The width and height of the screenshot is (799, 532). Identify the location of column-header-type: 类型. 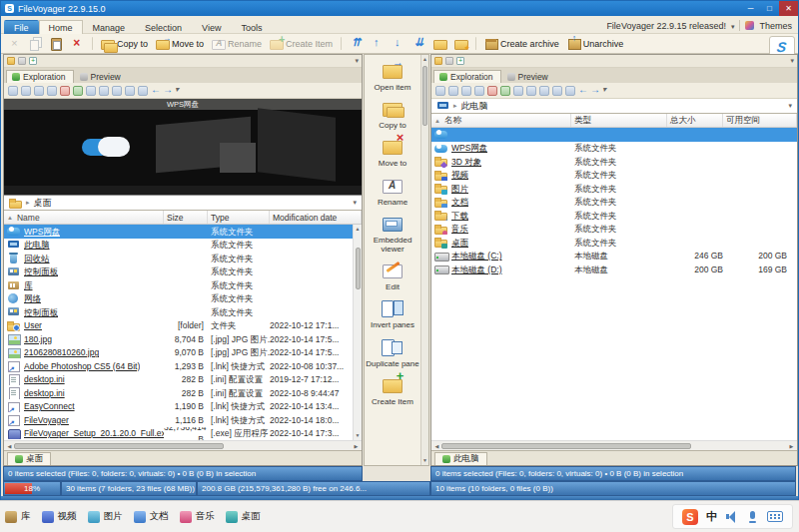
(619, 120).